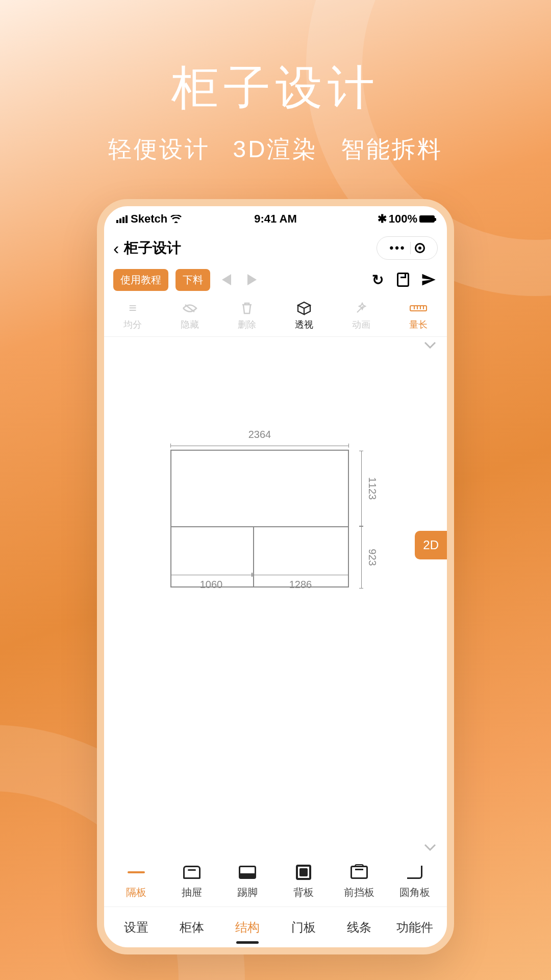 Image resolution: width=551 pixels, height=980 pixels. I want to click on tool-divide: ≡ 均分, so click(133, 315).